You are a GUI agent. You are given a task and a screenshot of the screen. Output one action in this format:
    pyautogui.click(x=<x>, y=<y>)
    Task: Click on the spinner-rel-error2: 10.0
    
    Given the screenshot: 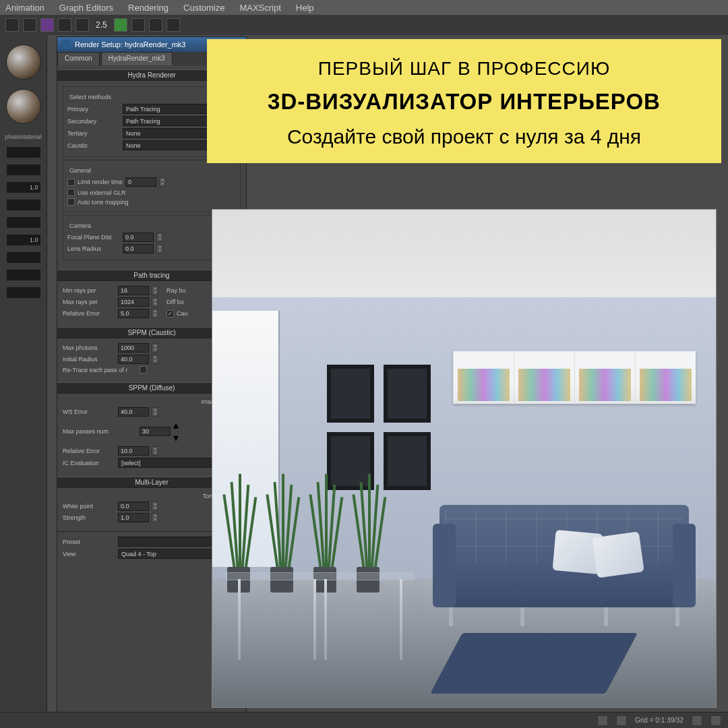 What is the action you would take?
    pyautogui.click(x=133, y=451)
    